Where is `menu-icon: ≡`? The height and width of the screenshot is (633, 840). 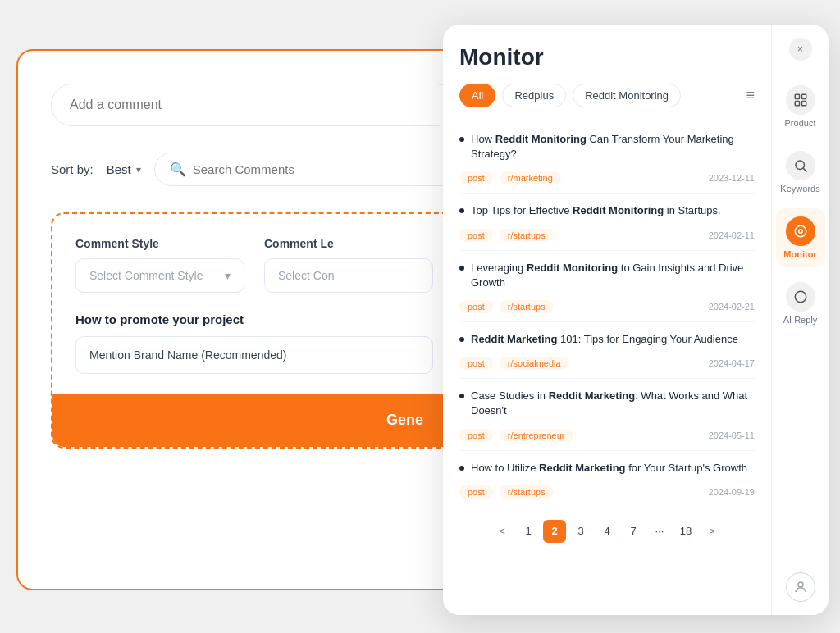 menu-icon: ≡ is located at coordinates (750, 95).